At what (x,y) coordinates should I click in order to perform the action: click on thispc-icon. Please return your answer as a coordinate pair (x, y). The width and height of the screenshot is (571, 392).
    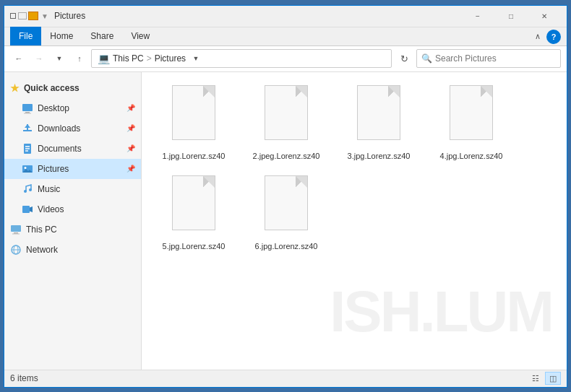
    Looking at the image, I should click on (16, 230).